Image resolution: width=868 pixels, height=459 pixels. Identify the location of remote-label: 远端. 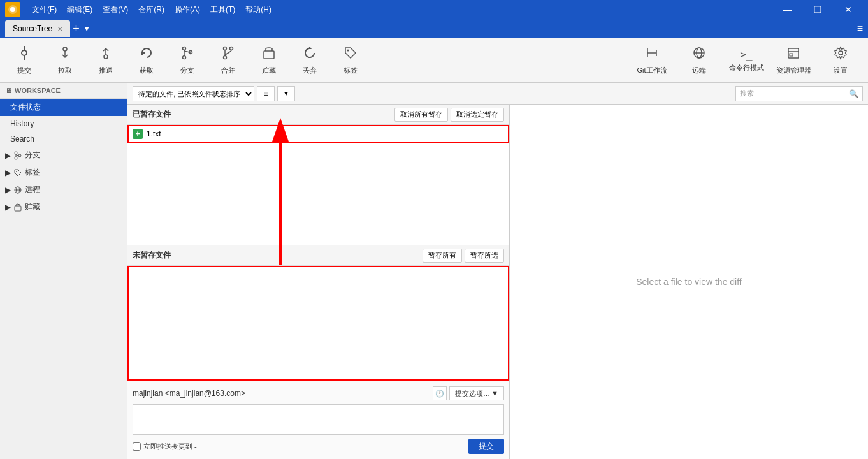
(699, 70).